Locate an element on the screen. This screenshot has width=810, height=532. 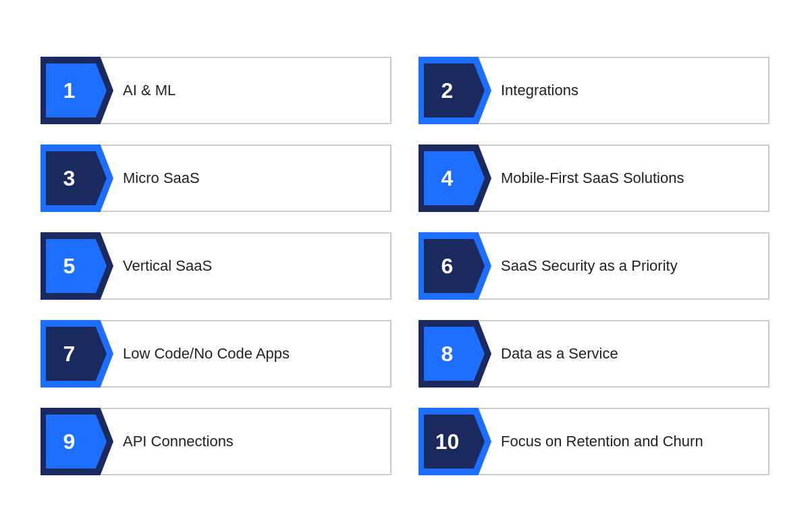
badge-5: 5 is located at coordinates (76, 266).